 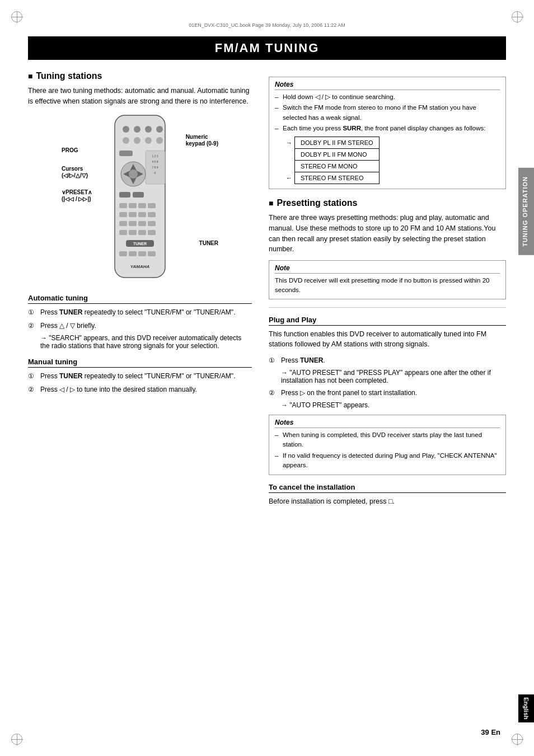 What do you see at coordinates (387, 445) in the screenshot?
I see `notes-plug-box: Notes – When tuning is completed, this D…` at bounding box center [387, 445].